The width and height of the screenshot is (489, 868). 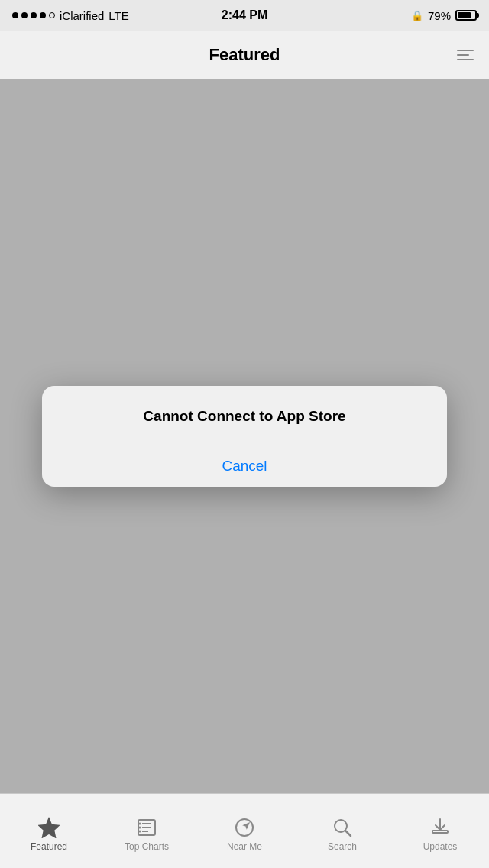 What do you see at coordinates (49, 831) in the screenshot?
I see `tab-featured: Featured` at bounding box center [49, 831].